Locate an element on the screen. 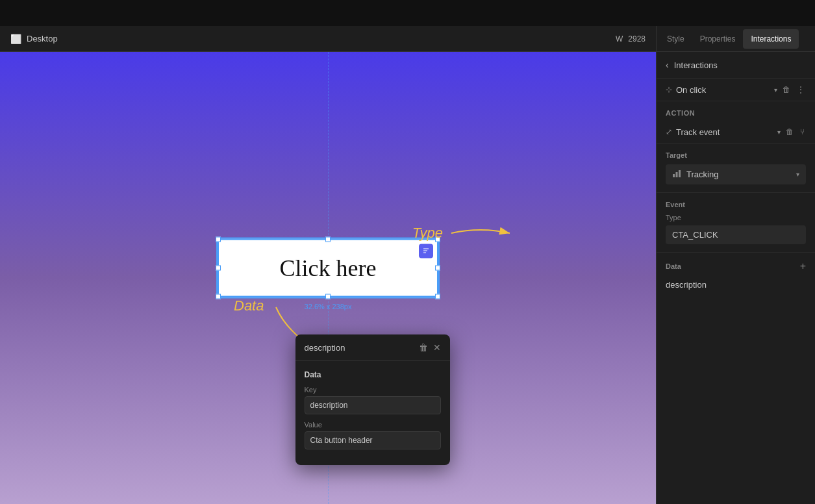  track-event-delete-button: 🗑 is located at coordinates (790, 132).